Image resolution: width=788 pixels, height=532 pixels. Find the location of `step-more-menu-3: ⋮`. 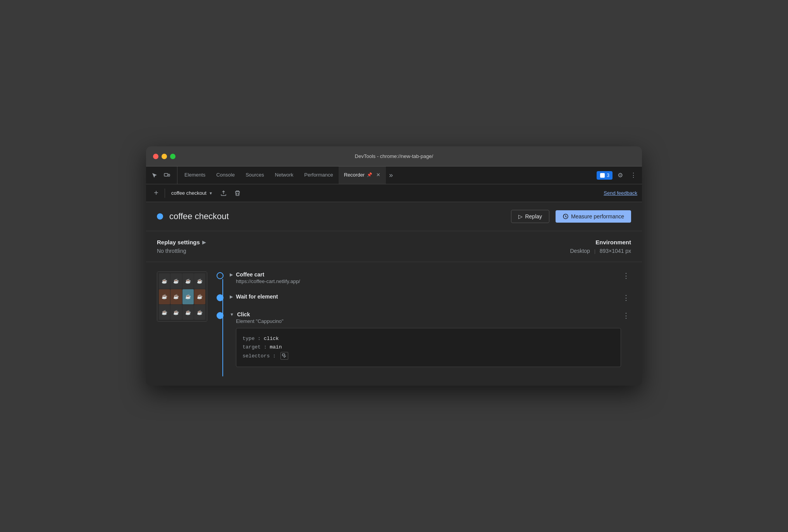

step-more-menu-3: ⋮ is located at coordinates (626, 316).